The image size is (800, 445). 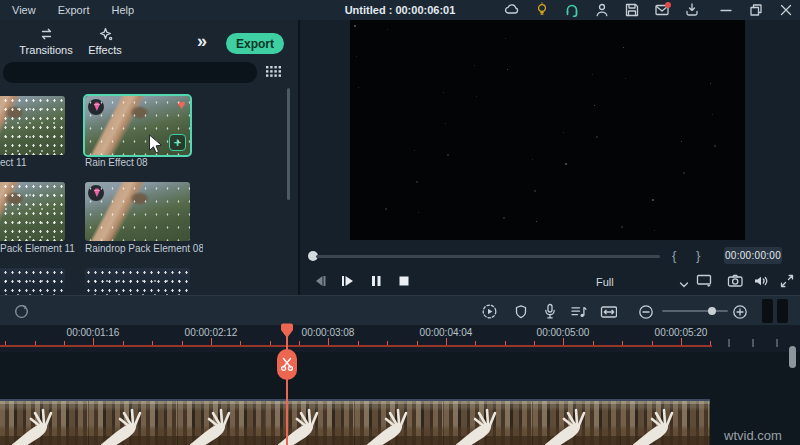 I want to click on ruler-media-extent-line, so click(x=356, y=346).